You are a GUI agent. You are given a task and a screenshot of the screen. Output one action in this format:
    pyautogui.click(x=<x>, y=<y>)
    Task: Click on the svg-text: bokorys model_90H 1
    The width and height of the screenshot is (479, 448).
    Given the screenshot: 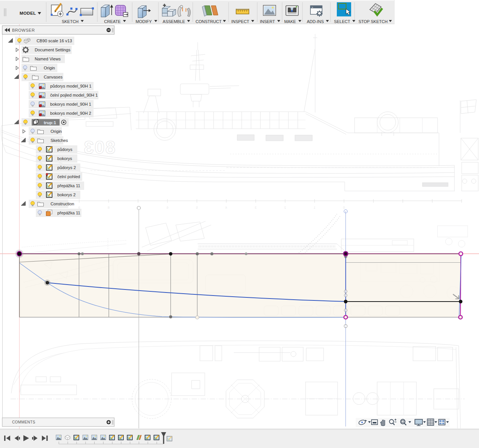 What is the action you would take?
    pyautogui.click(x=71, y=104)
    